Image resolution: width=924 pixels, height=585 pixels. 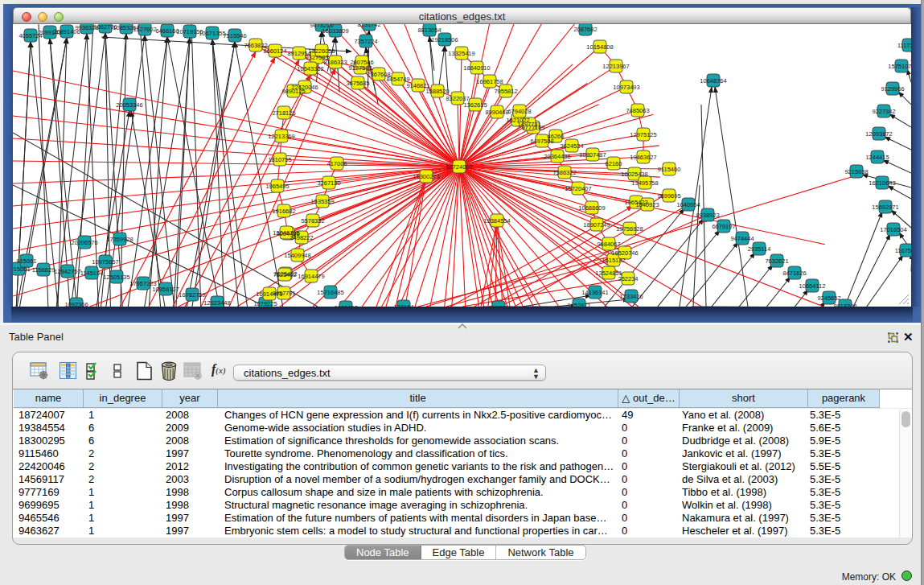 I want to click on svg-text: 19463627, so click(x=643, y=158).